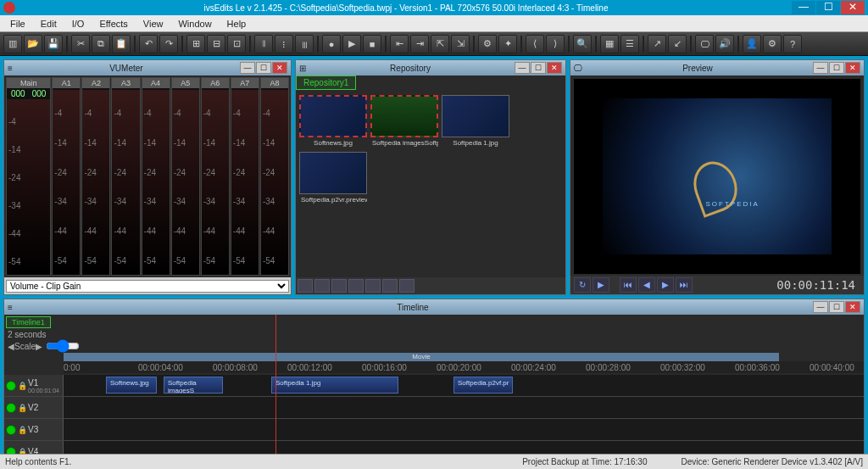  I want to click on scale-slider, so click(63, 346).